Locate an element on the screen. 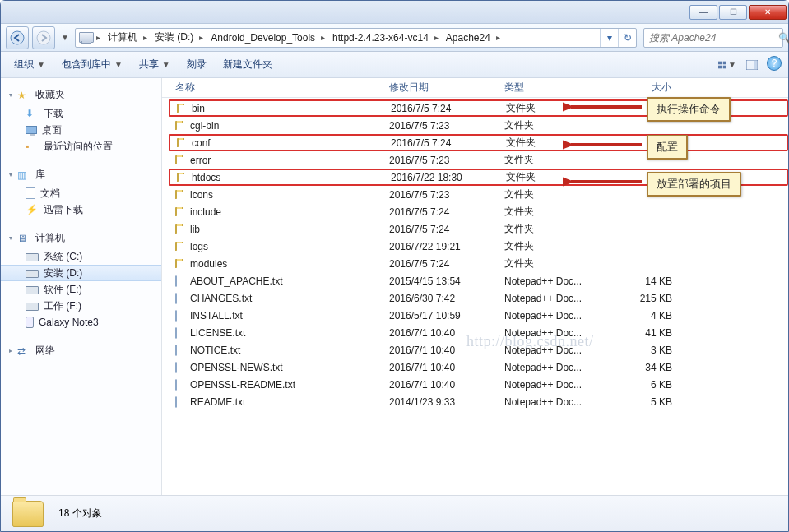  list-item: INSTALL.txt2016/5/17 10:59Notepad++ Doc.… is located at coordinates (479, 316).